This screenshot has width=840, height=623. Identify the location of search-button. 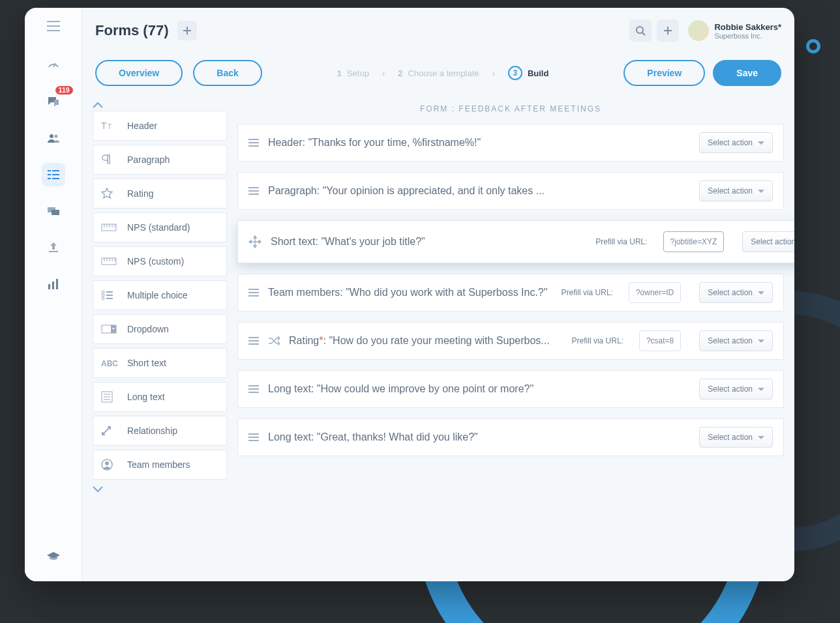
(640, 31).